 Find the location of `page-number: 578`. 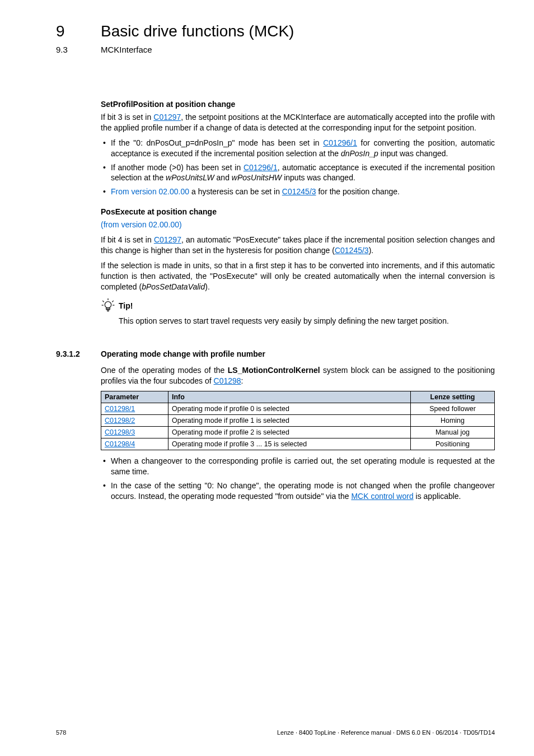

page-number: 578 is located at coordinates (61, 732).